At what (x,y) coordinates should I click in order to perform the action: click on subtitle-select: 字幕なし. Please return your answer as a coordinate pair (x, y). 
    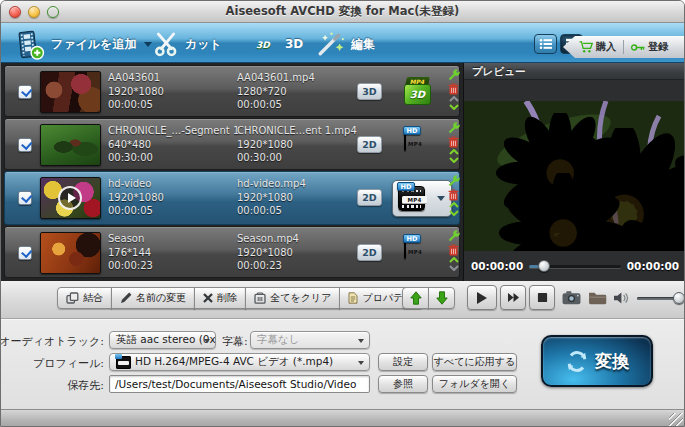
    Looking at the image, I should click on (310, 340).